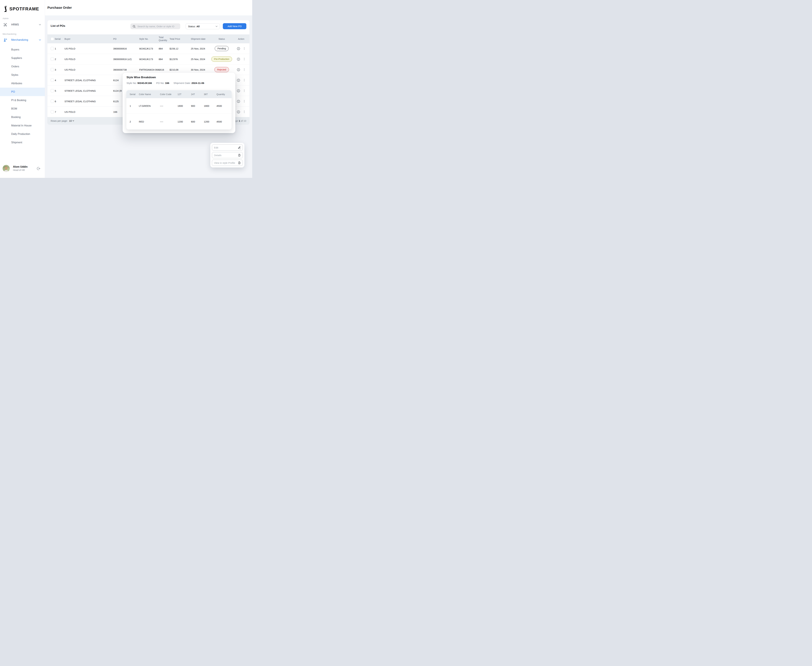 This screenshot has height=666, width=812. Describe the element at coordinates (60, 59) in the screenshot. I see `cell-serial: 2` at that location.